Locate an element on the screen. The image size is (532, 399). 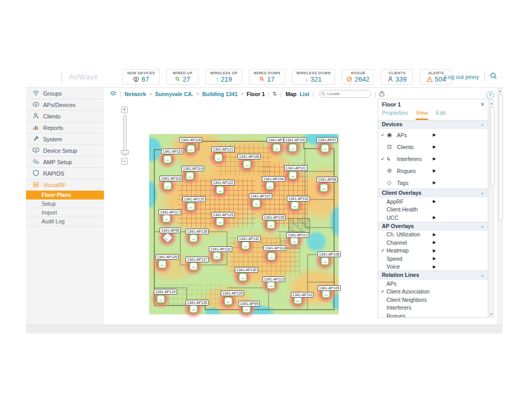
ap-label: 1341-AP110 is located at coordinates (302, 295).